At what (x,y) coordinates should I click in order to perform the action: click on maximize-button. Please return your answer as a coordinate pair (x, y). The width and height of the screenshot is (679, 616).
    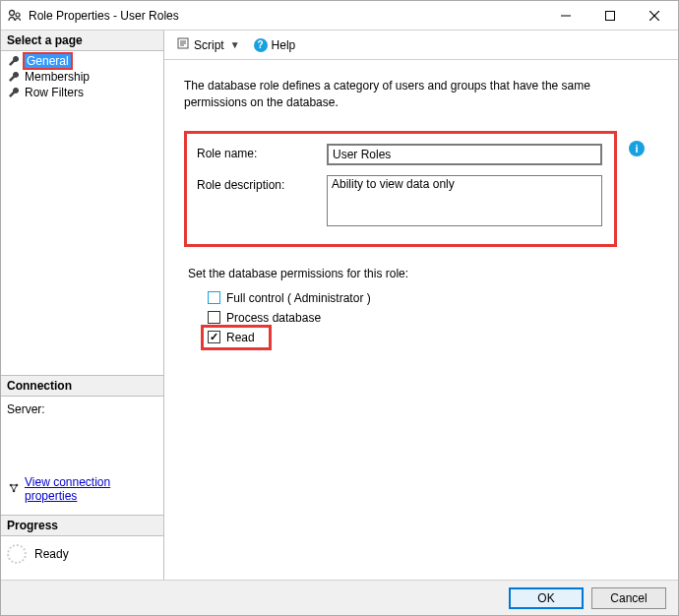
    Looking at the image, I should click on (610, 16).